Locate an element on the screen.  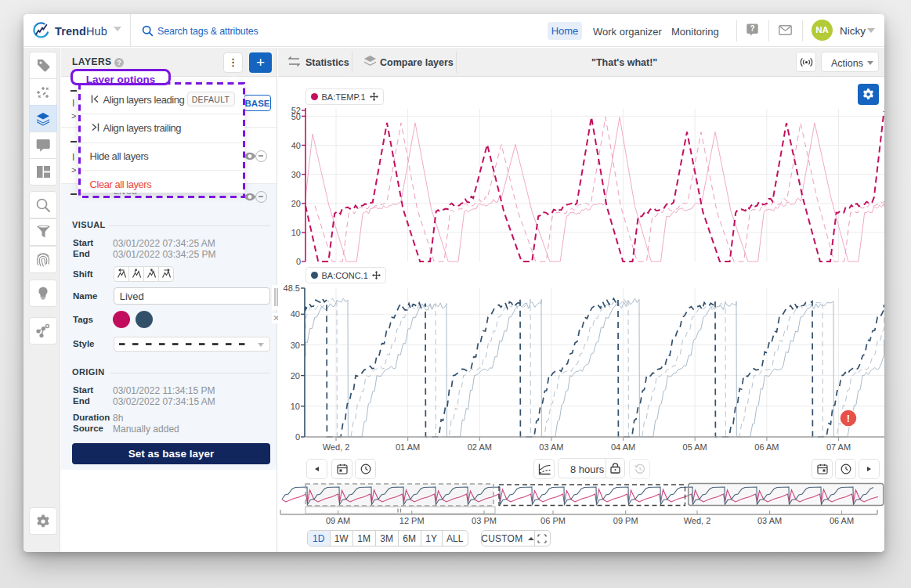
svg-text: 04 AM is located at coordinates (624, 447).